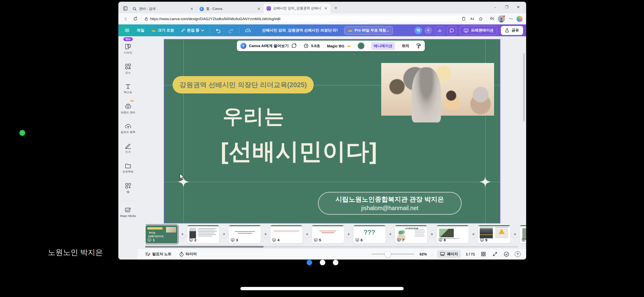 The height and width of the screenshot is (297, 644). What do you see at coordinates (495, 7) in the screenshot?
I see `window-minimize-button: –` at bounding box center [495, 7].